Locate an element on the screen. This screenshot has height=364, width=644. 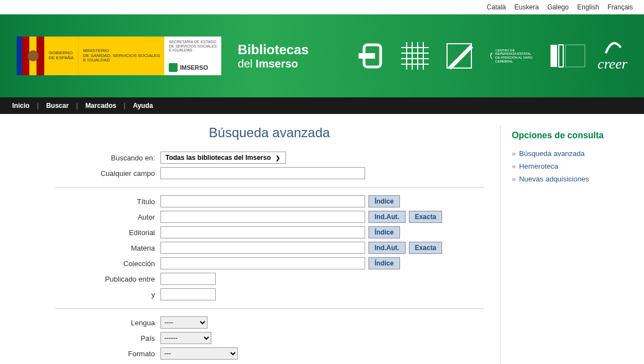
input-titulo is located at coordinates (263, 201).